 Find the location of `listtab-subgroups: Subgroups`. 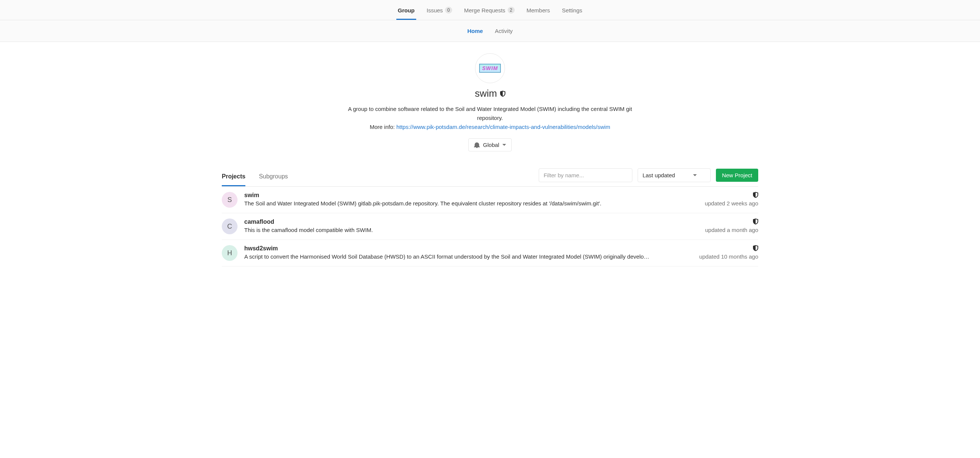

listtab-subgroups: Subgroups is located at coordinates (273, 177).